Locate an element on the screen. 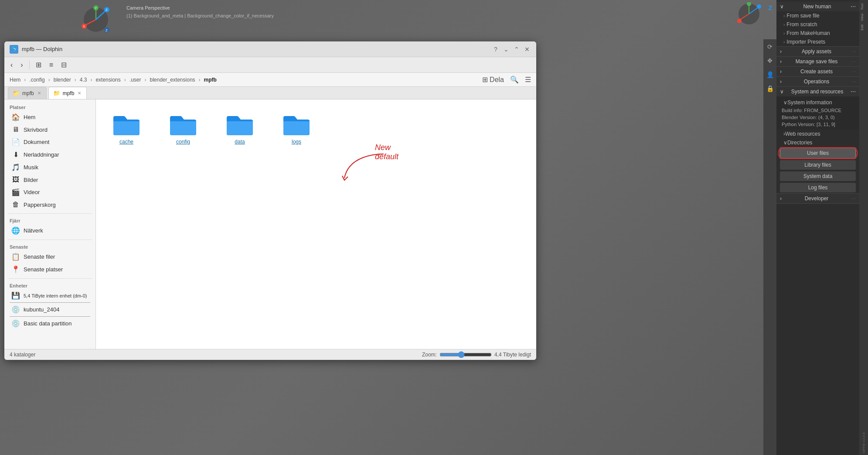  section-new-human-header: ∨ New human ⋯ is located at coordinates (818, 7).